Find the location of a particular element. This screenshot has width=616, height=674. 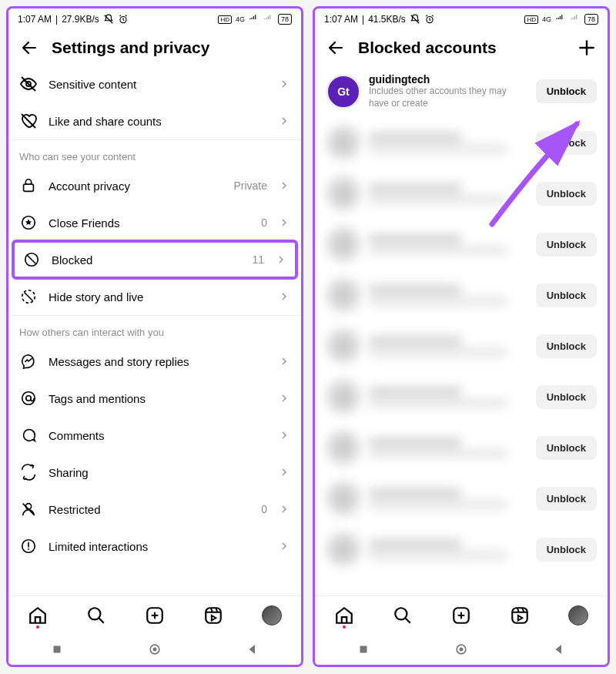

blocked-icon is located at coordinates (32, 260).